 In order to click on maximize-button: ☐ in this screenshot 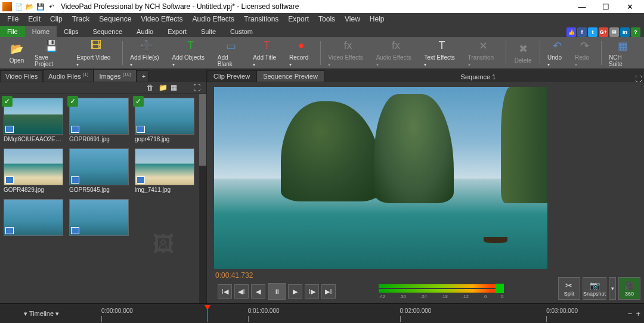, I will do `click(606, 7)`.